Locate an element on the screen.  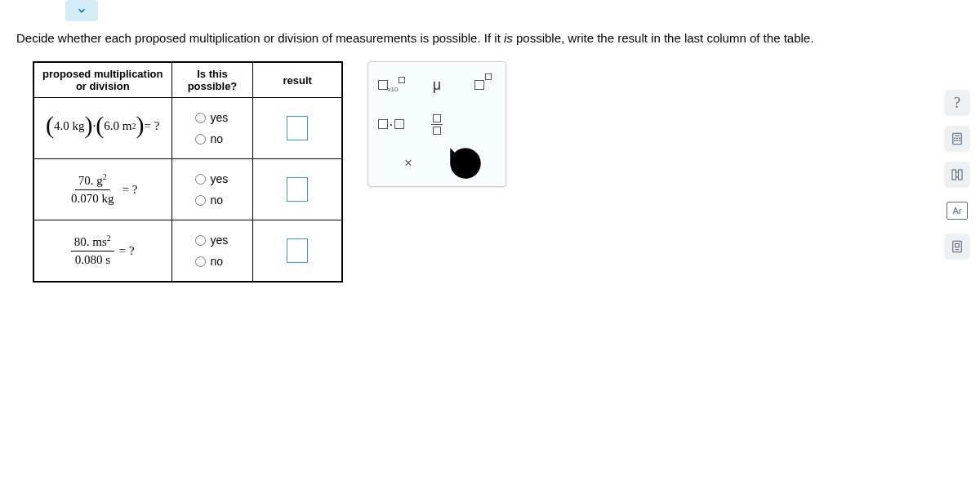
keypad-mu: μ is located at coordinates (437, 85).